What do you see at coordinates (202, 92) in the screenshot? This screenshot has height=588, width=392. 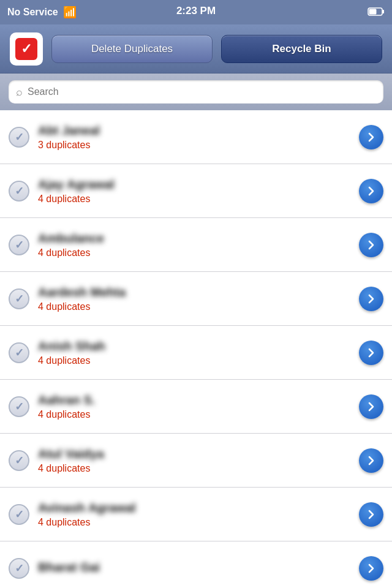 I see `search-input` at bounding box center [202, 92].